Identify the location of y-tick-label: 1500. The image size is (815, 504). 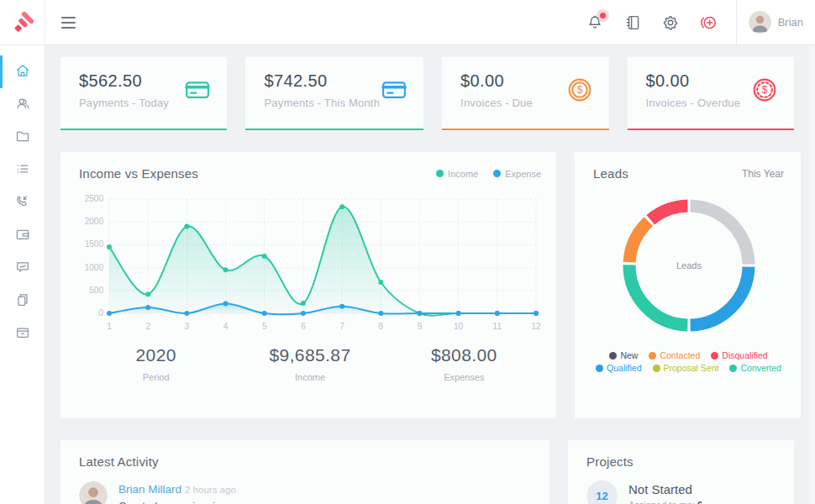
(94, 244).